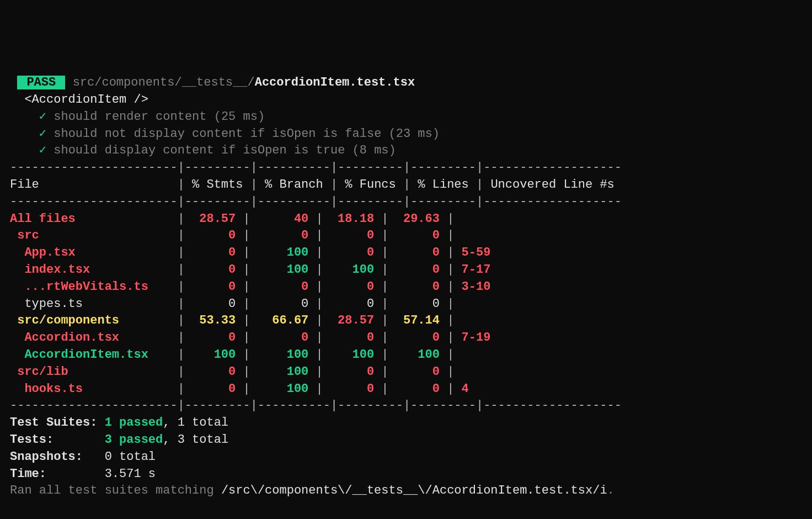 The height and width of the screenshot is (519, 812). Describe the element at coordinates (335, 83) in the screenshot. I see `test-path-file: AccordionItem.test.tsx` at that location.